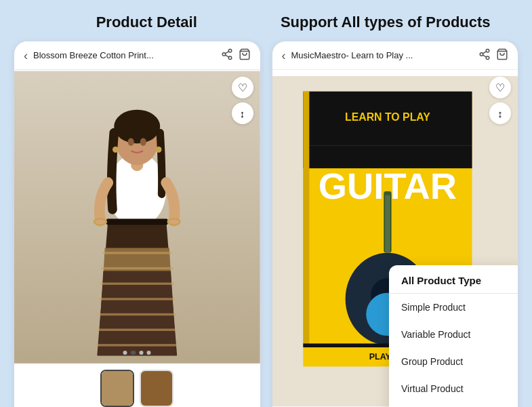 The width and height of the screenshot is (532, 407). I want to click on dropdown-header: All Product Type, so click(454, 279).